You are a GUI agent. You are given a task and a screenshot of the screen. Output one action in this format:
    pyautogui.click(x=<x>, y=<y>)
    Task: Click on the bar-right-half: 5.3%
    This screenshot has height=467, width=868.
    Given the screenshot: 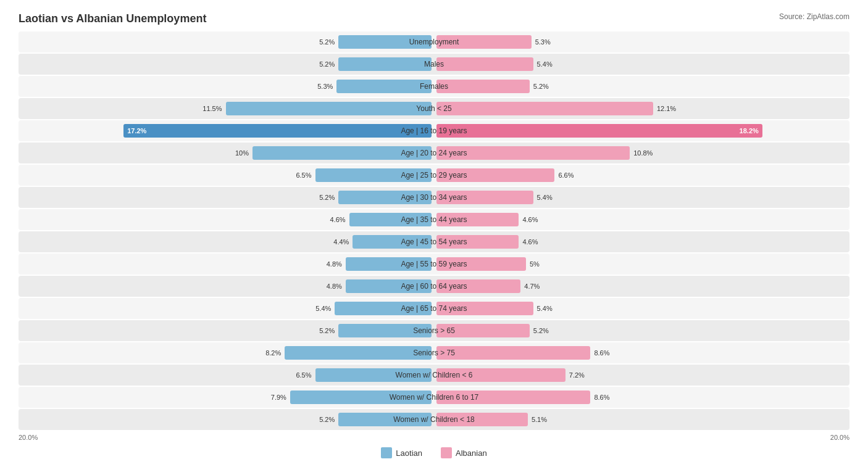 What is the action you would take?
    pyautogui.click(x=642, y=42)
    